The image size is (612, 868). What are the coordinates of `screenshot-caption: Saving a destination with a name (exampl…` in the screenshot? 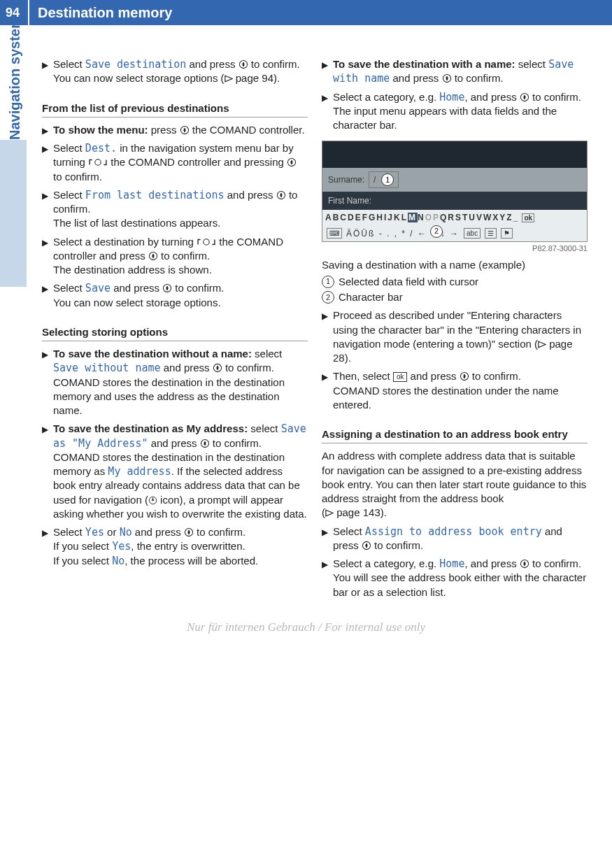 It's located at (455, 265).